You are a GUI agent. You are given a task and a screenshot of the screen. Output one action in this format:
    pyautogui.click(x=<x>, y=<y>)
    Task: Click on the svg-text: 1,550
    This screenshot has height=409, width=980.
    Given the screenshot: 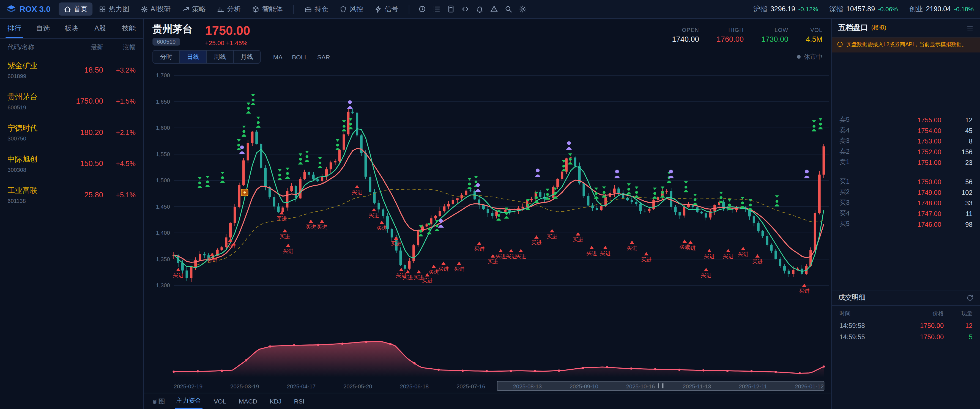 What is the action you would take?
    pyautogui.click(x=163, y=154)
    